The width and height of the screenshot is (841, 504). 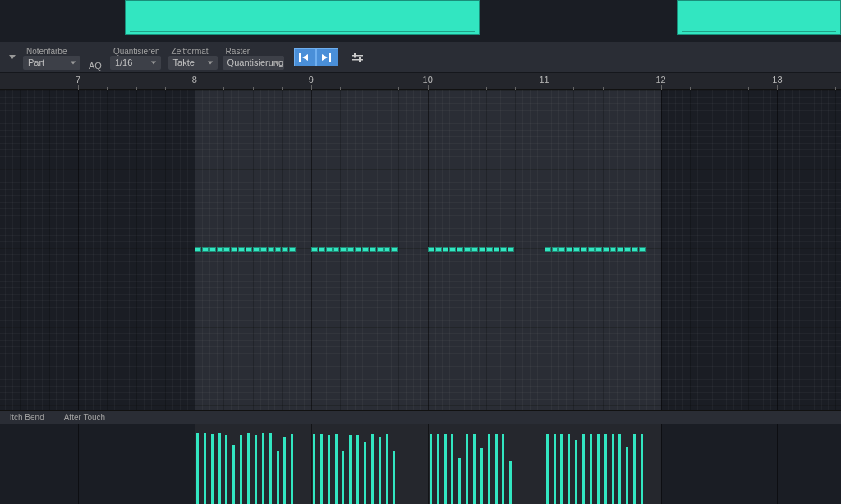 What do you see at coordinates (420, 82) in the screenshot?
I see `timeline-ruler: 78910111213` at bounding box center [420, 82].